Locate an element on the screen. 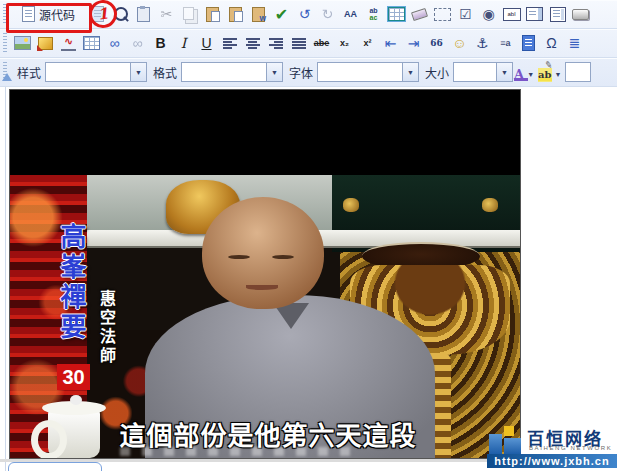 This screenshot has height=471, width=617. monk-eye-left is located at coordinates (239, 257).